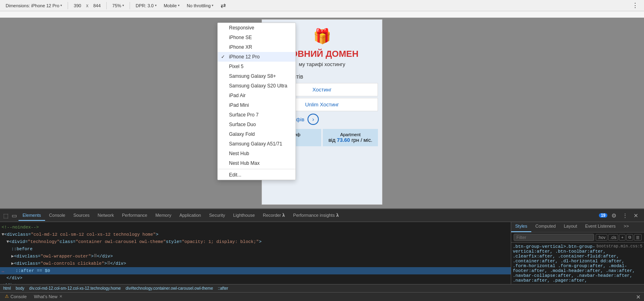  What do you see at coordinates (614, 216) in the screenshot?
I see `settings-button: ⚙` at bounding box center [614, 216].